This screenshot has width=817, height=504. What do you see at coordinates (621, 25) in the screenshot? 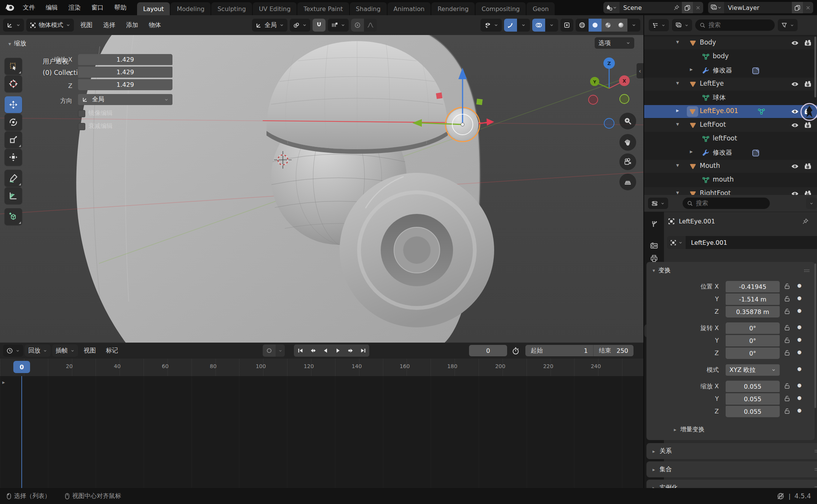
I see `shading-rendered-button` at bounding box center [621, 25].